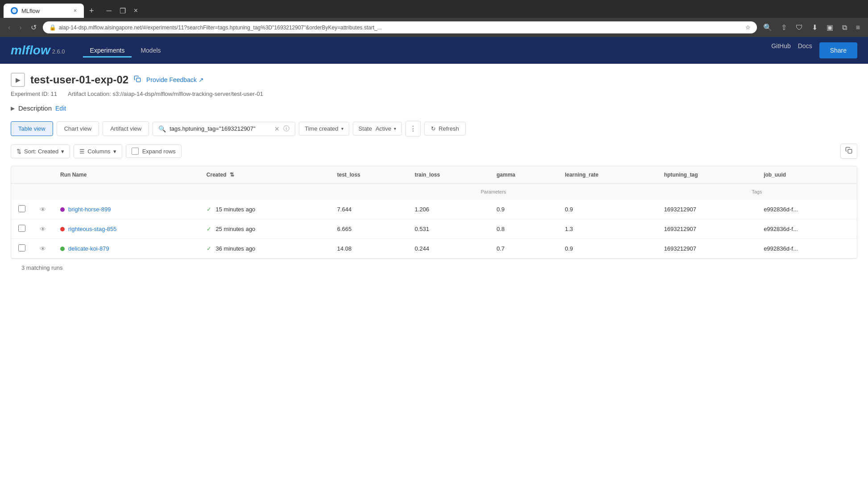 The height and width of the screenshot is (478, 868). I want to click on row-test-loss-cell-1: 6.665, so click(369, 229).